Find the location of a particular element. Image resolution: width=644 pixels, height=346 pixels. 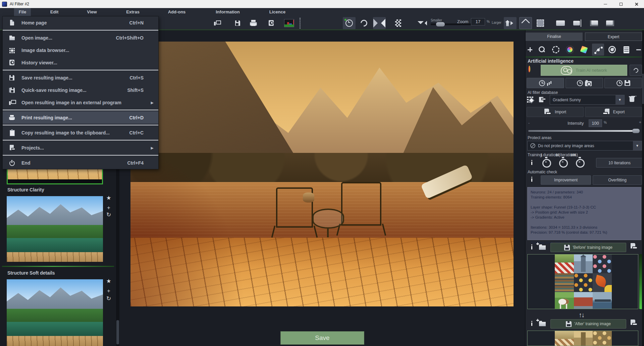

thumb-trees is located at coordinates (55, 232).